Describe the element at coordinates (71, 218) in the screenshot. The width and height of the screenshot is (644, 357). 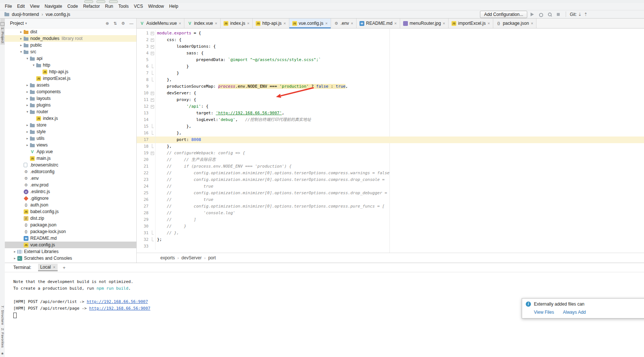
I see `tree-item-dist-zip: Zdist.zip` at that location.